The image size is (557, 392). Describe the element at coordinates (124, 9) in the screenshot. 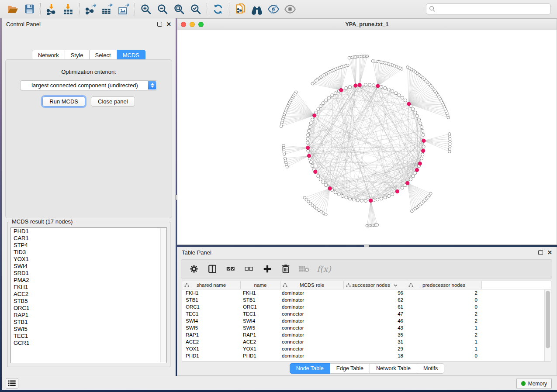

I see `export-image-icon` at that location.